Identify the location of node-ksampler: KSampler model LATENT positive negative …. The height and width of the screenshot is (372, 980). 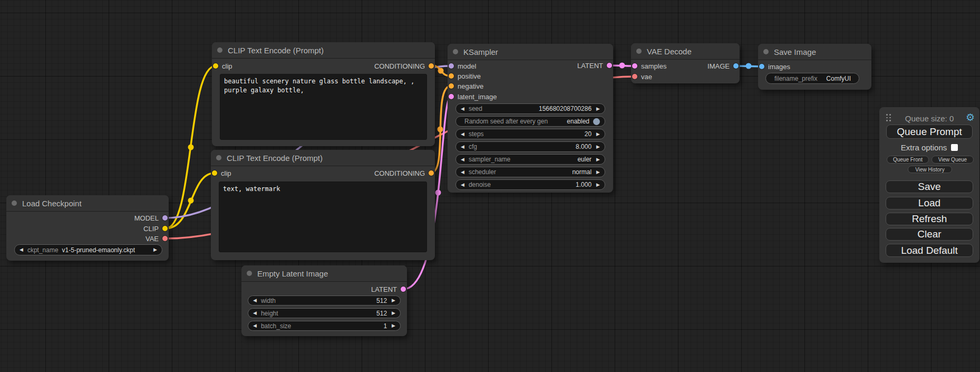
(530, 118).